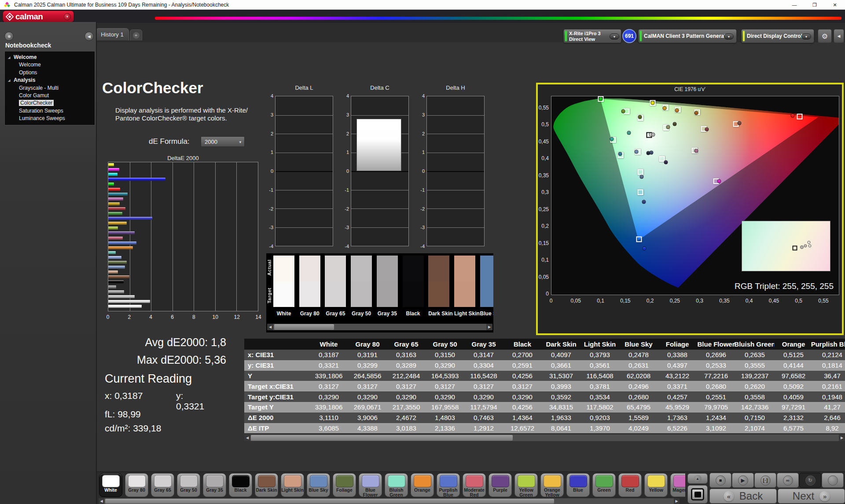 The image size is (845, 504). I want to click on calman-menu-button: calman ▼, so click(38, 17).